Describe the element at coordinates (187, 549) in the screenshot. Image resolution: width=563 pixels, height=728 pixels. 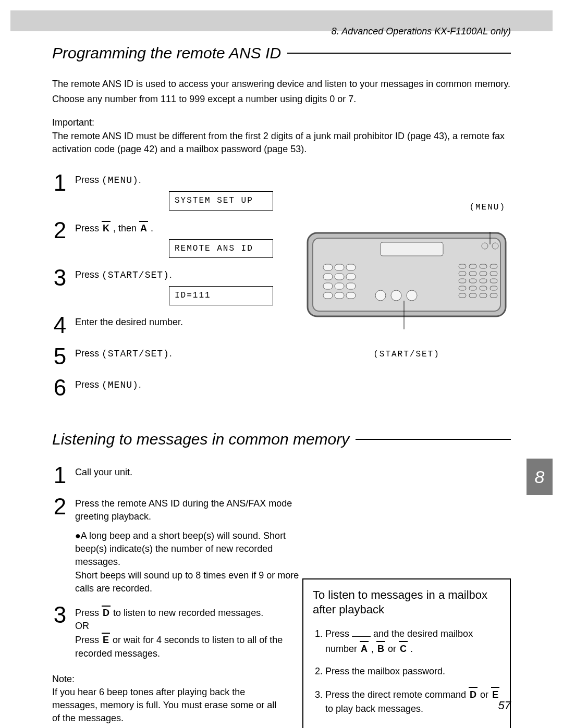
I see `bullet-1: ●A long beep and a short beep(s) will so…` at that location.